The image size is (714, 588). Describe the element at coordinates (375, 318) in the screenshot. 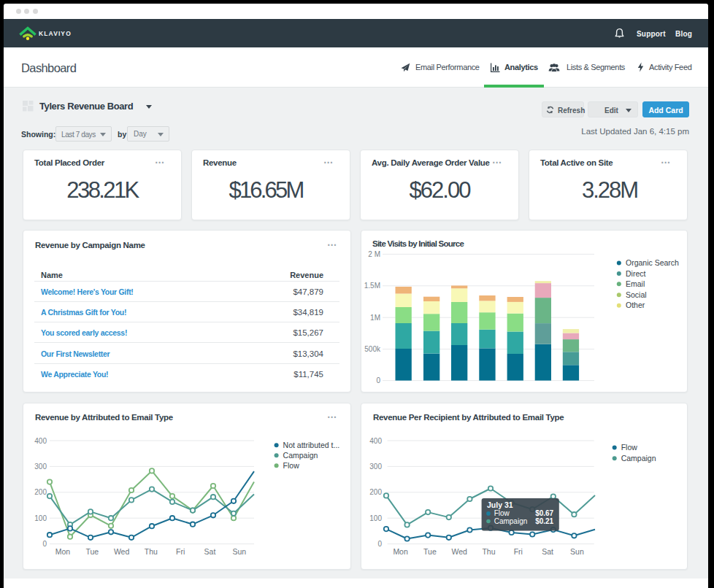

I see `svg-text: 1M` at that location.